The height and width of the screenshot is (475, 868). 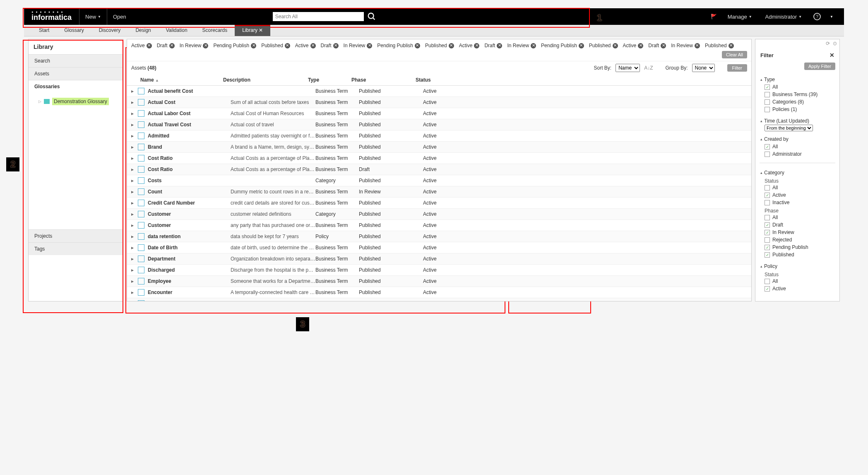 I want to click on sidebar-item-search: Search, so click(x=76, y=60).